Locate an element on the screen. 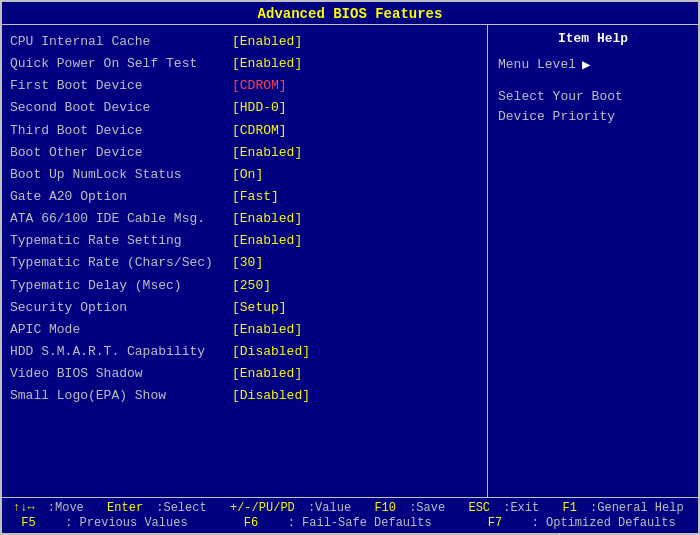  menu-level-label: Menu Level is located at coordinates (537, 64).